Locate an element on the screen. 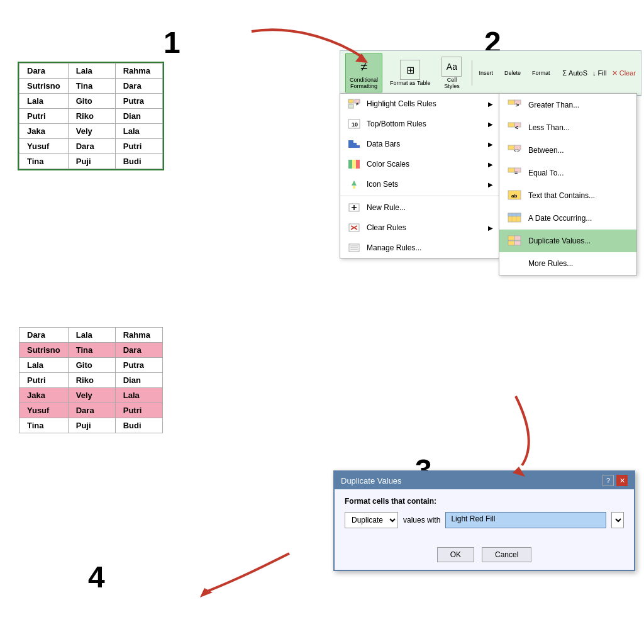 The width and height of the screenshot is (644, 644). menu-item-top-bottom: 10 Top/Bottom Rules ▶ is located at coordinates (420, 124).